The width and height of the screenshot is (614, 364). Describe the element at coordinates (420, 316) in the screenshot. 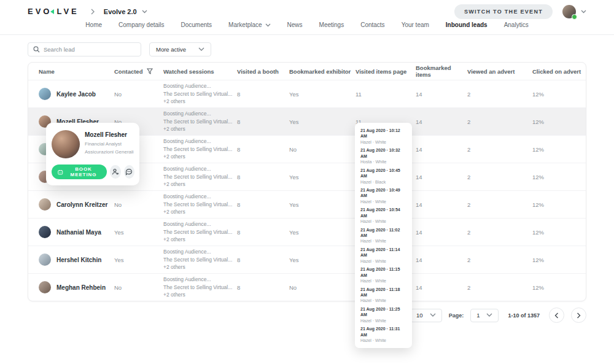

I see `per-page-value: 10` at that location.